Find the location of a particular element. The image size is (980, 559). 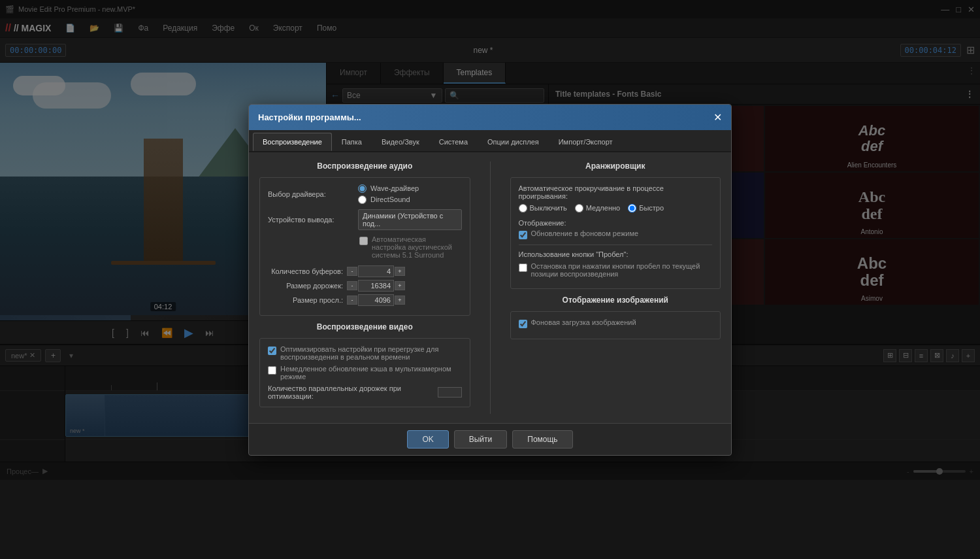

output-device-select: Динамики (Устройство с под... is located at coordinates (410, 220).